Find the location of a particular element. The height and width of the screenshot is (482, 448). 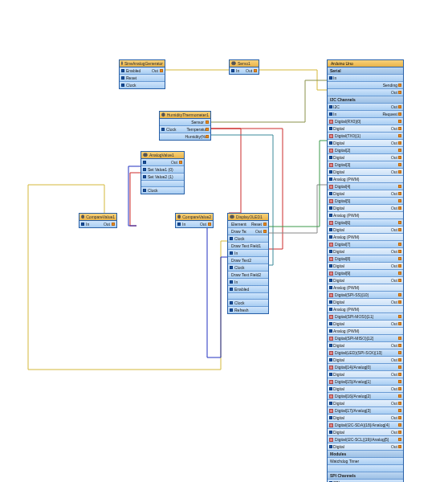

node-compare2: CompareValue2 InOut is located at coordinates (194, 220).